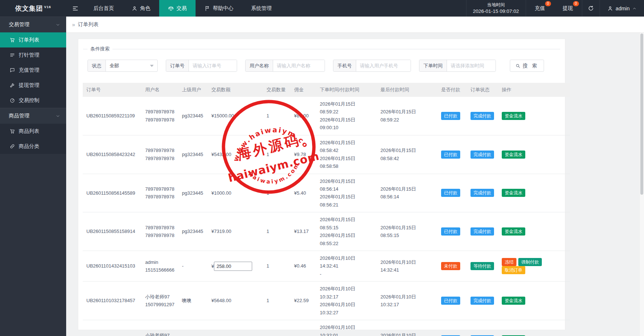 This screenshot has height=336, width=644. What do you see at coordinates (346, 308) in the screenshot?
I see `pay-time: 2026年01月10日 10:32:27` at bounding box center [346, 308].